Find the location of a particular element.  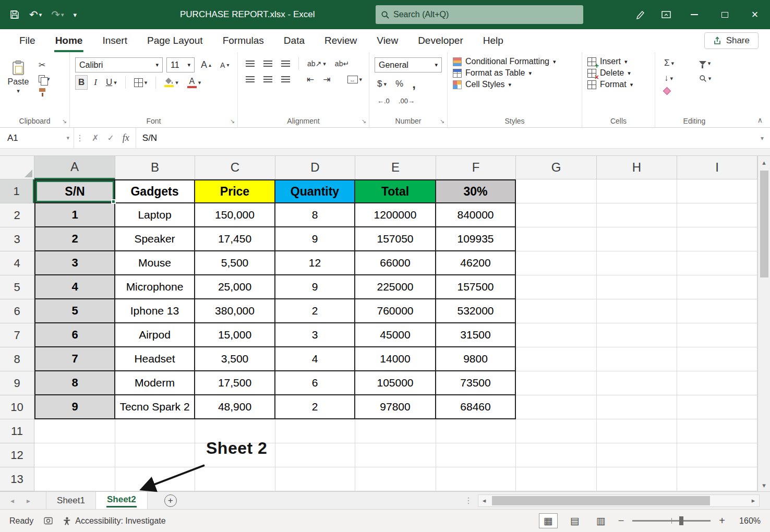

format-painter-button is located at coordinates (44, 92).